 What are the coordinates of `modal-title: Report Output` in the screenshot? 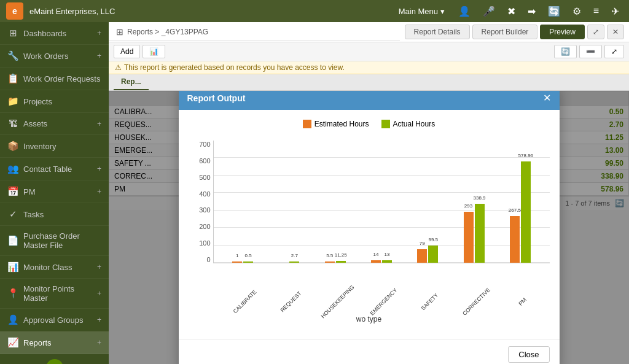 It's located at (216, 98).